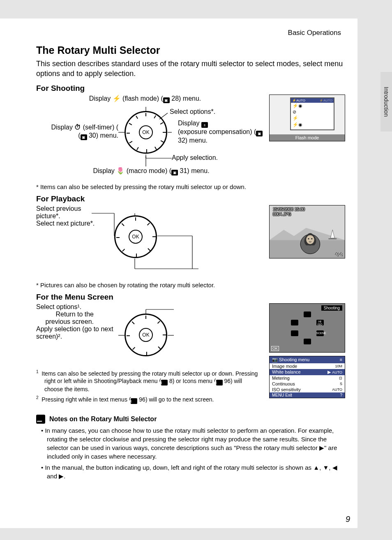 This screenshot has width=392, height=540. What do you see at coordinates (339, 255) in the screenshot?
I see `playback-counter: 4/ 4` at bounding box center [339, 255].